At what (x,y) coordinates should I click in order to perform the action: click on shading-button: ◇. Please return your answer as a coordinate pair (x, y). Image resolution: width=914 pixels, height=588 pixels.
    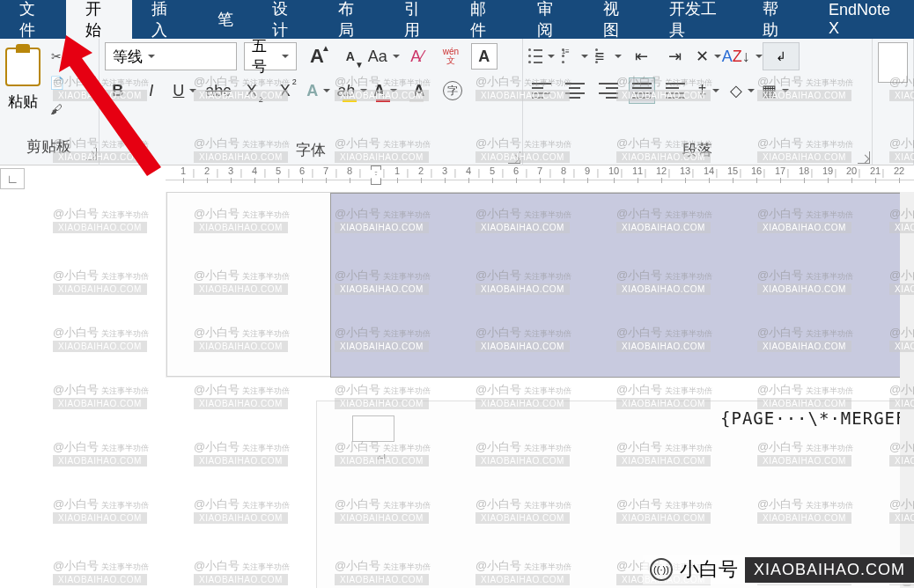
    Looking at the image, I should click on (742, 91).